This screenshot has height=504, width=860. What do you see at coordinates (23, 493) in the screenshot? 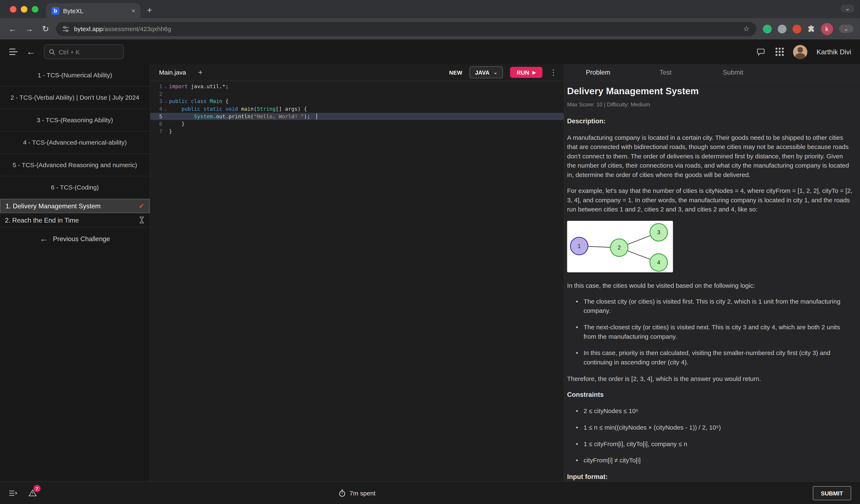
I see `footer-left: 7` at bounding box center [23, 493].